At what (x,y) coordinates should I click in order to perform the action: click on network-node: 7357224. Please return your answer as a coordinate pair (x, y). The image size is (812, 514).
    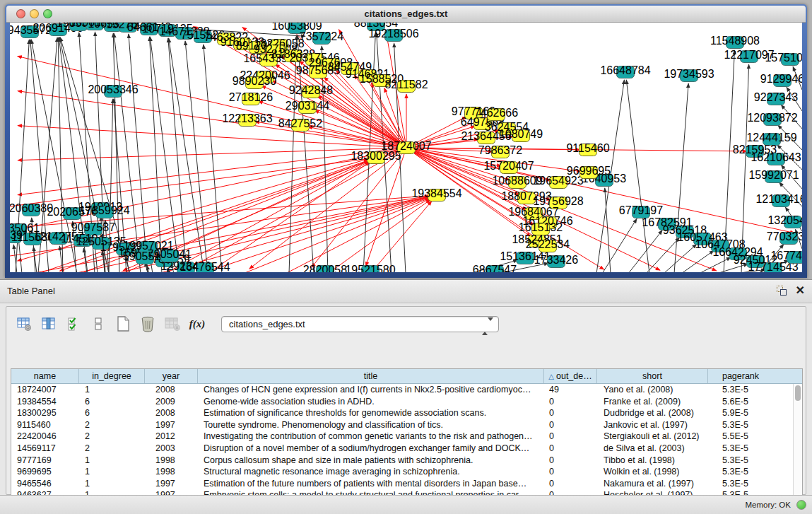
    Looking at the image, I should click on (322, 37).